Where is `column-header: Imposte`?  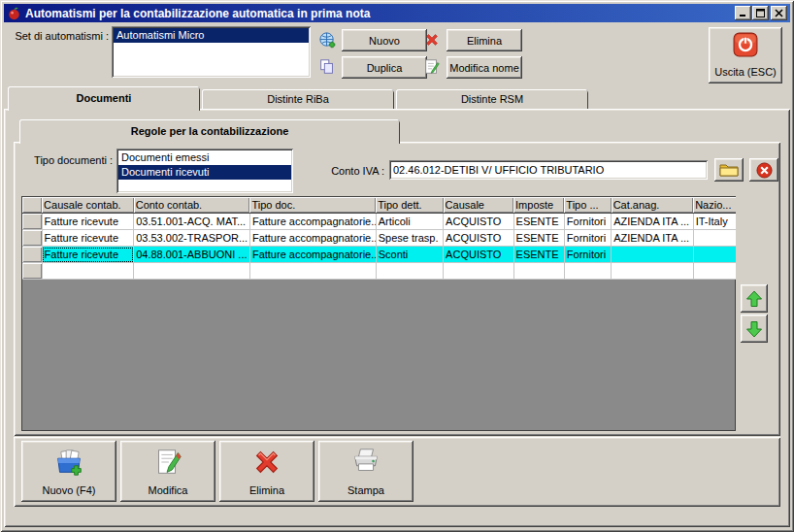 column-header: Imposte is located at coordinates (539, 206).